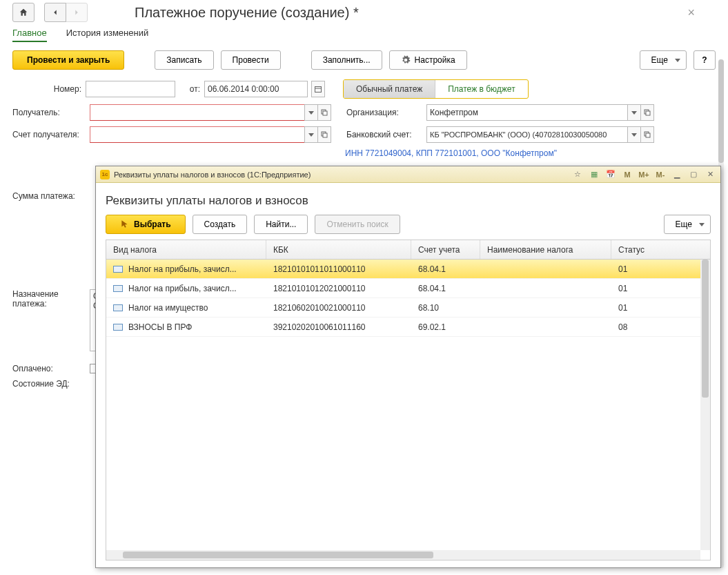 Image resolution: width=728 pixels, height=575 pixels. What do you see at coordinates (324, 113) in the screenshot?
I see `recipient-open-icon` at bounding box center [324, 113].